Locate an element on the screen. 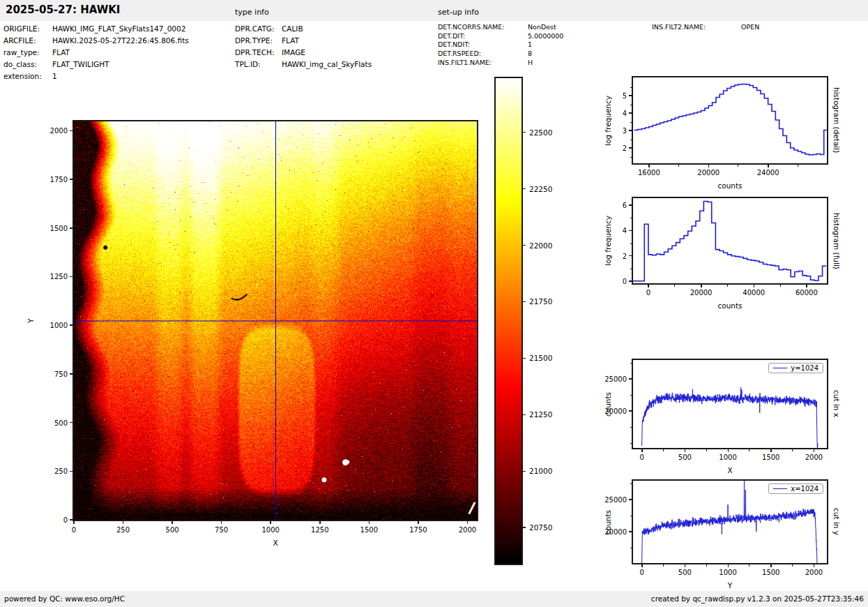 The height and width of the screenshot is (607, 868). setup-info-label: DET.NDIT: is located at coordinates (454, 45).